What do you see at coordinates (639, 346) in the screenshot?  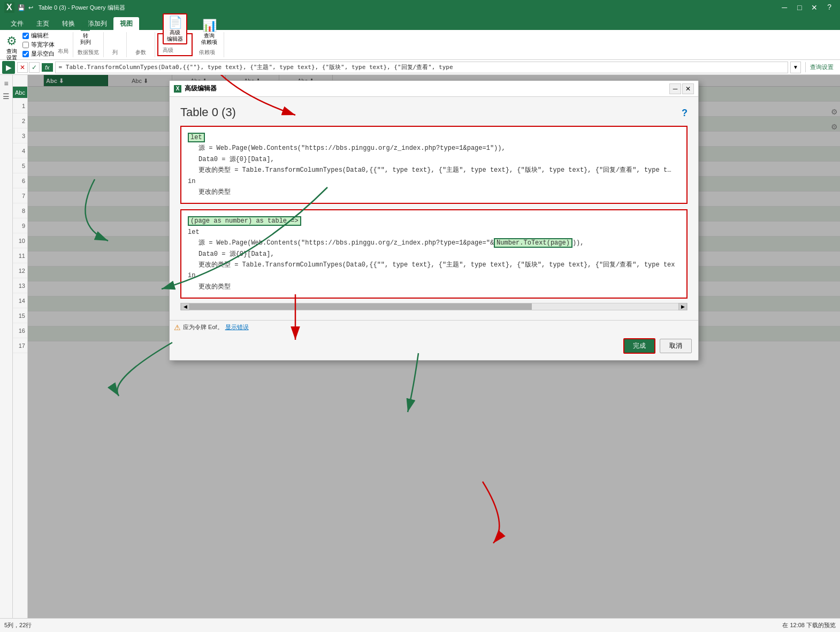 I see `done-button: 完成` at bounding box center [639, 346].